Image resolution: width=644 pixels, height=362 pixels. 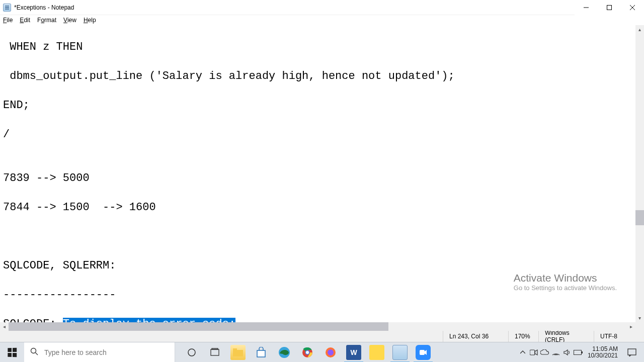 I want to click on minimize-button, so click(x=586, y=8).